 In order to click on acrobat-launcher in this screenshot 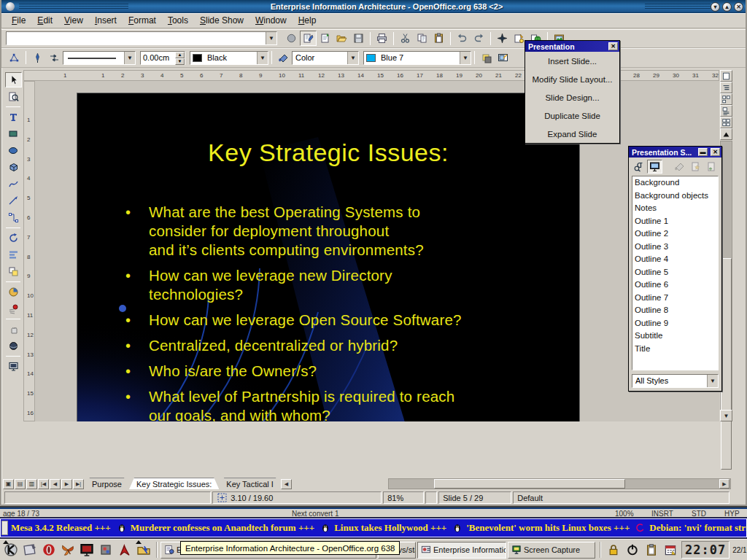, I will do `click(125, 550)`.